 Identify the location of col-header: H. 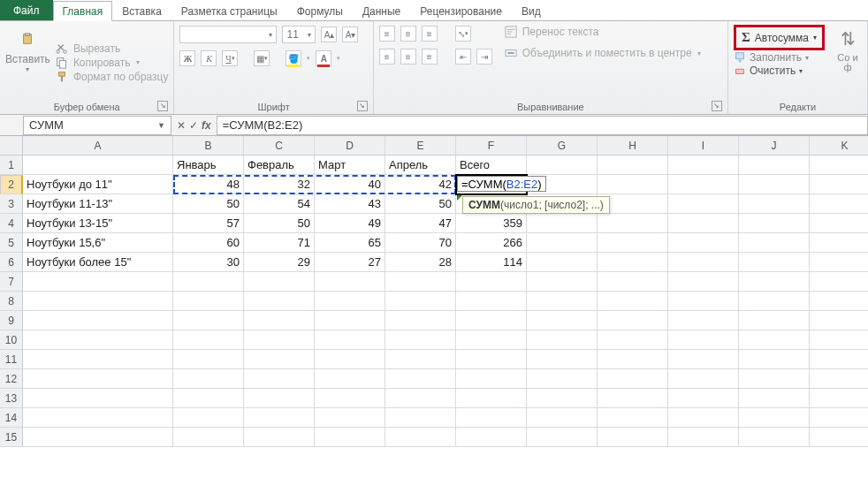
(633, 146).